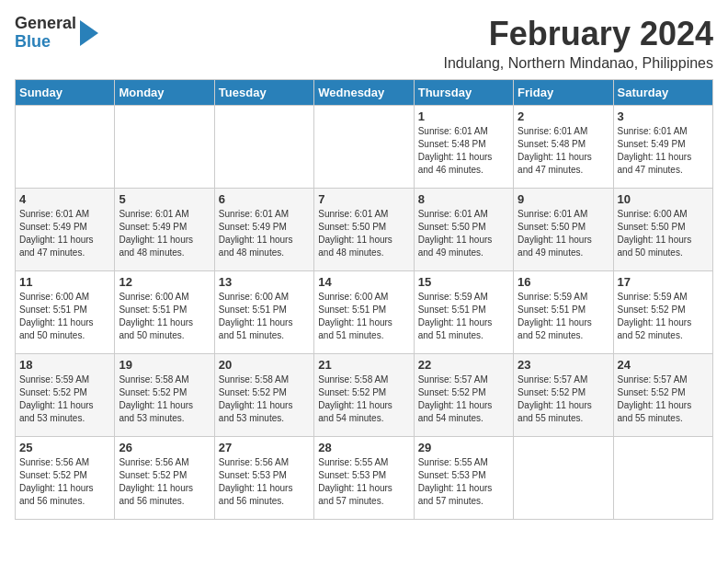 This screenshot has width=728, height=563. Describe the element at coordinates (364, 478) in the screenshot. I see `week-row-5: 25Sunrise: 5:56 AM Sunset: 5:52 PM Dayli…` at that location.